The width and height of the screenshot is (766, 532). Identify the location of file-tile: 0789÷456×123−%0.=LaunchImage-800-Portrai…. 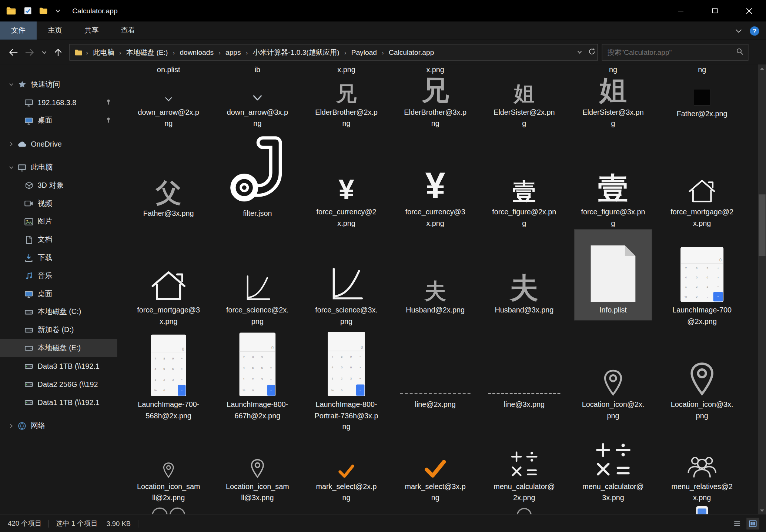
(346, 383).